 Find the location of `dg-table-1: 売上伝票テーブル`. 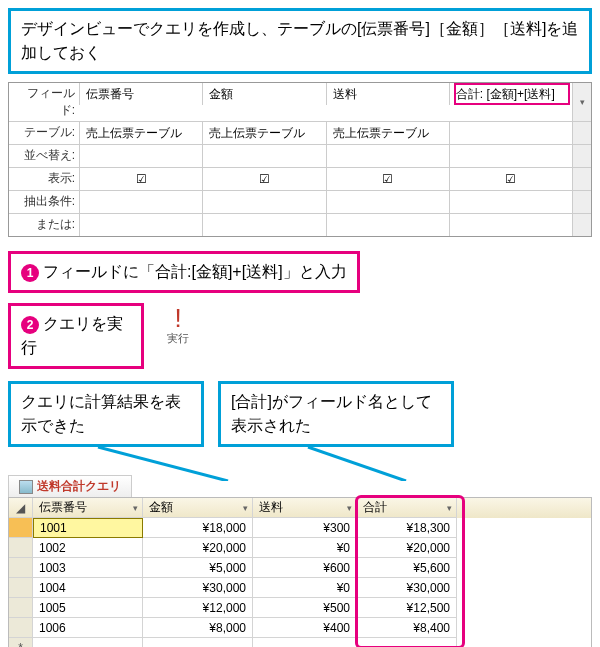

dg-table-1: 売上伝票テーブル is located at coordinates (264, 133).